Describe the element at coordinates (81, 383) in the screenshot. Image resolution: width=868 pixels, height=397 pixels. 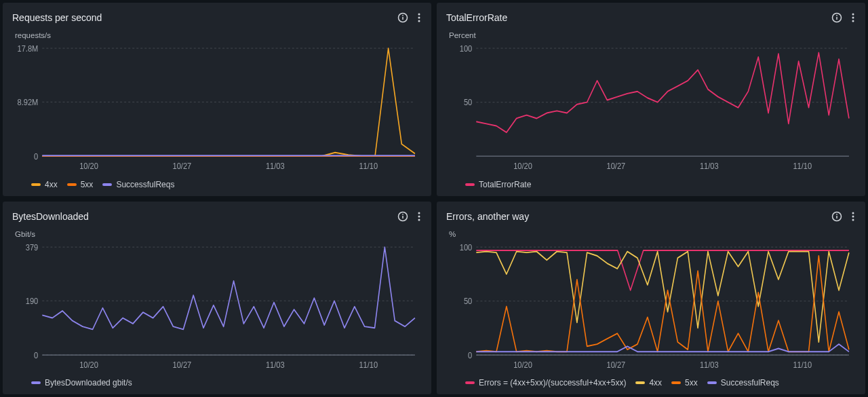
I see `legend-item: BytesDownloaded gbit/s` at that location.